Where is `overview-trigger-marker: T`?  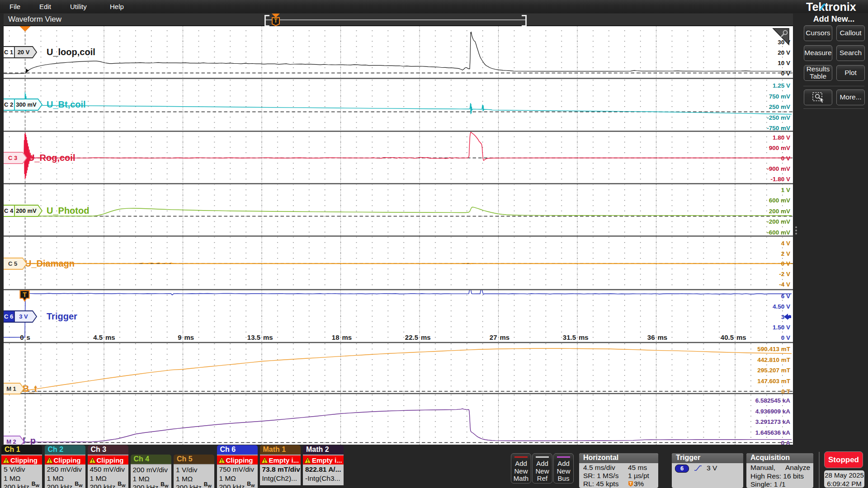
overview-trigger-marker: T is located at coordinates (276, 20).